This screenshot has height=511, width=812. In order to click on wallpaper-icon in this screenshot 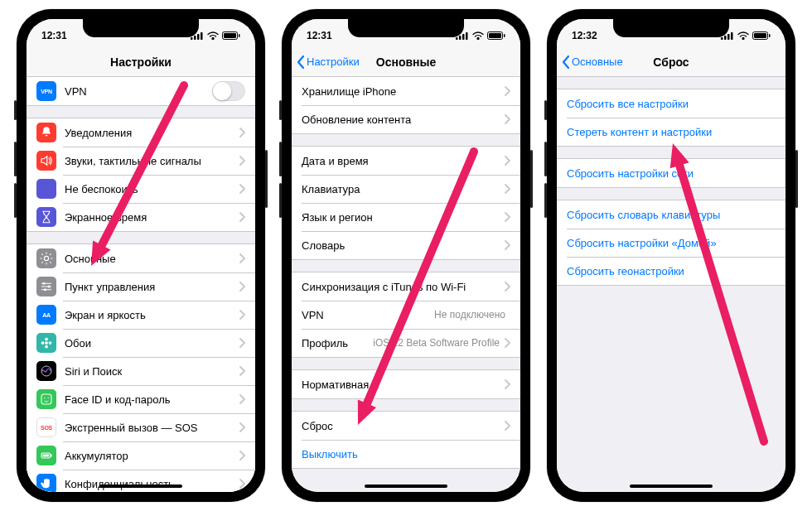, I will do `click(46, 343)`.